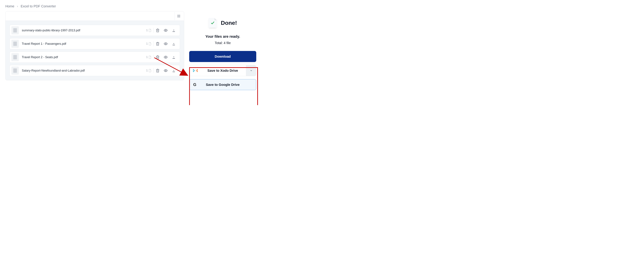  Describe the element at coordinates (18, 6) in the screenshot. I see `chevron-right-icon: ›` at that location.